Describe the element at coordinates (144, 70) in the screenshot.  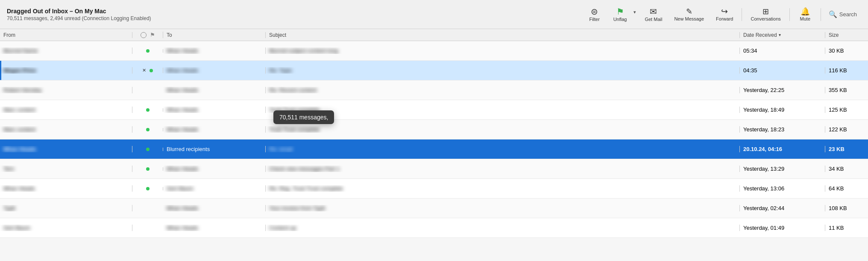
I see `unread-mark-icon: ✕` at that location.